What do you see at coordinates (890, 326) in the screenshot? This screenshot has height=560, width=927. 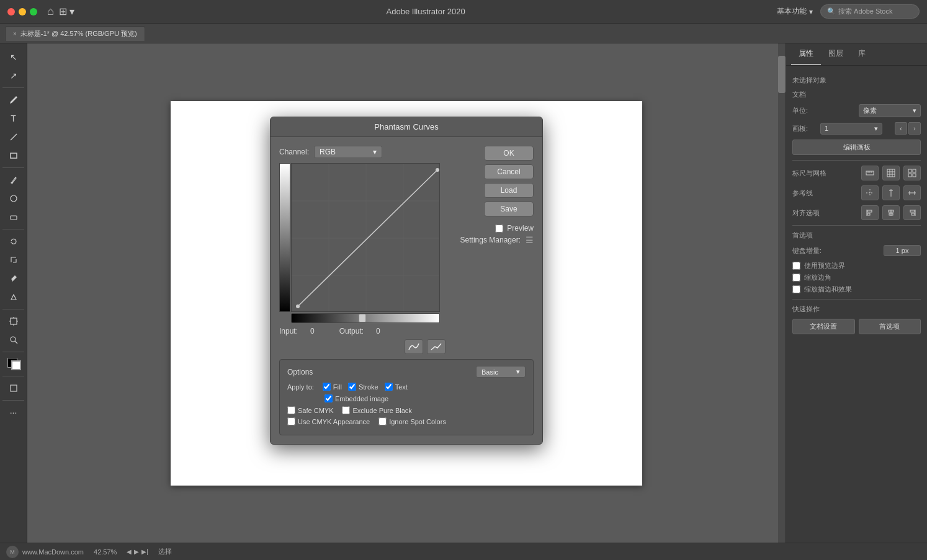 I see `prefs-btn: 首选项` at bounding box center [890, 326].